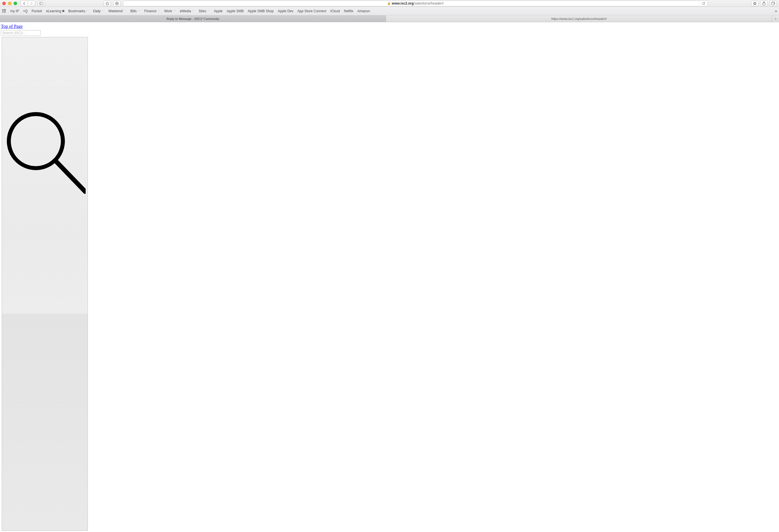  I want to click on fav-item-apple-smb: Apple SMB, so click(235, 11).